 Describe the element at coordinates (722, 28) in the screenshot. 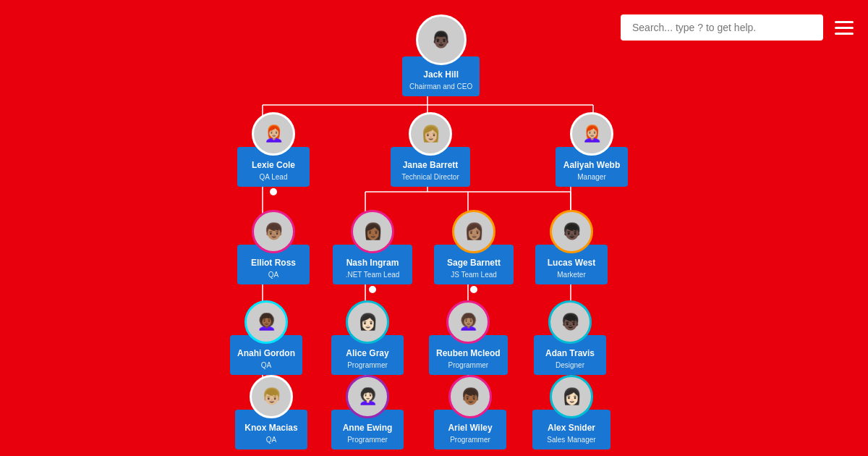

I see `search-input` at that location.